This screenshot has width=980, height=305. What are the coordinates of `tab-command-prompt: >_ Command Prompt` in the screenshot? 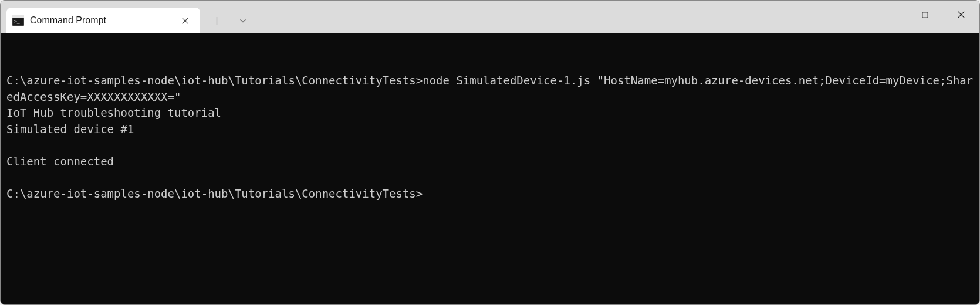 It's located at (103, 21).